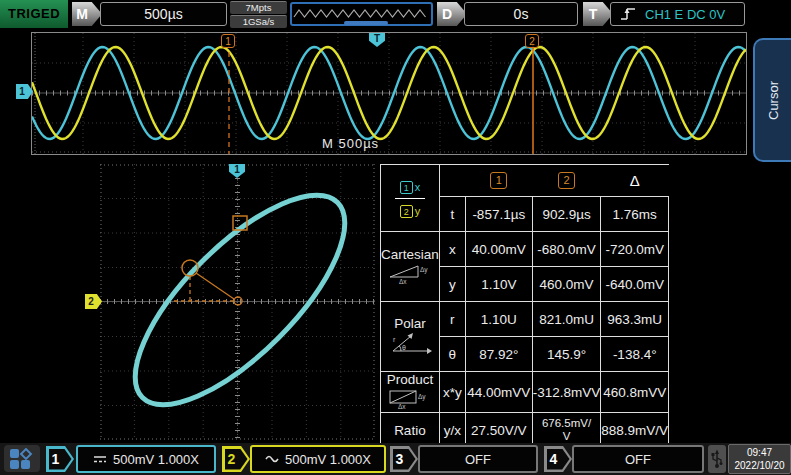  What do you see at coordinates (410, 267) in the screenshot?
I see `group-cartesian: Cartesian Δy Δx` at bounding box center [410, 267].